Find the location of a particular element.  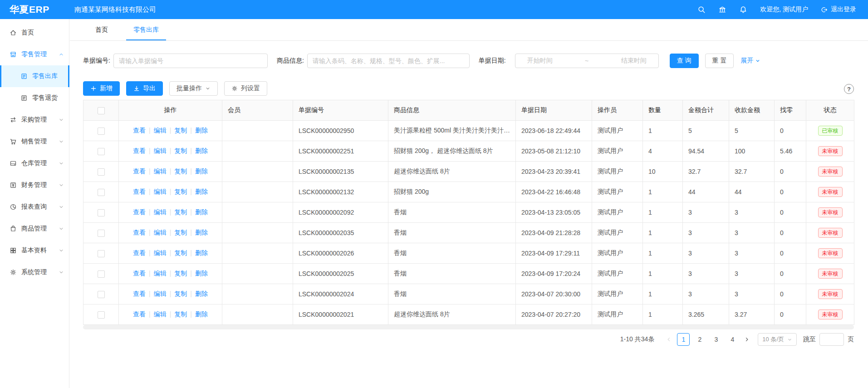

export-button: 导出 is located at coordinates (144, 88).